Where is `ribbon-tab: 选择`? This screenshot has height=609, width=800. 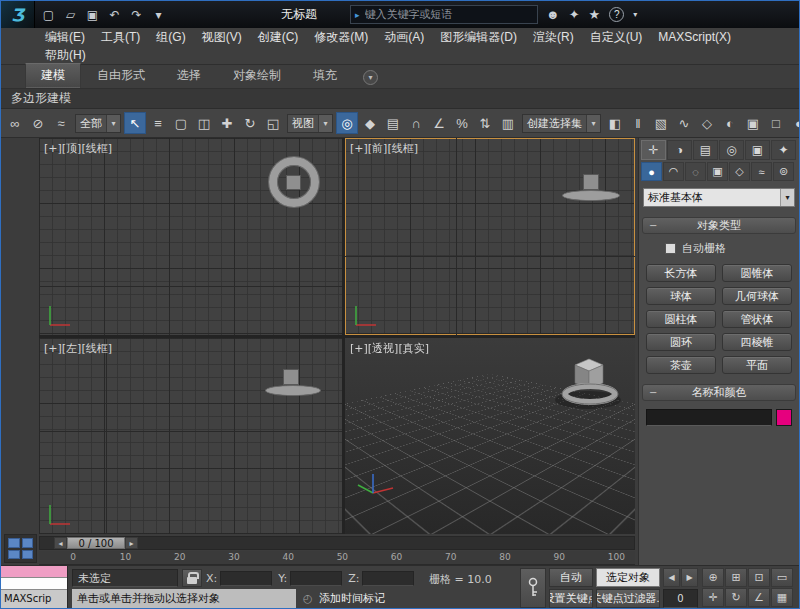
ribbon-tab: 选择 is located at coordinates (189, 76).